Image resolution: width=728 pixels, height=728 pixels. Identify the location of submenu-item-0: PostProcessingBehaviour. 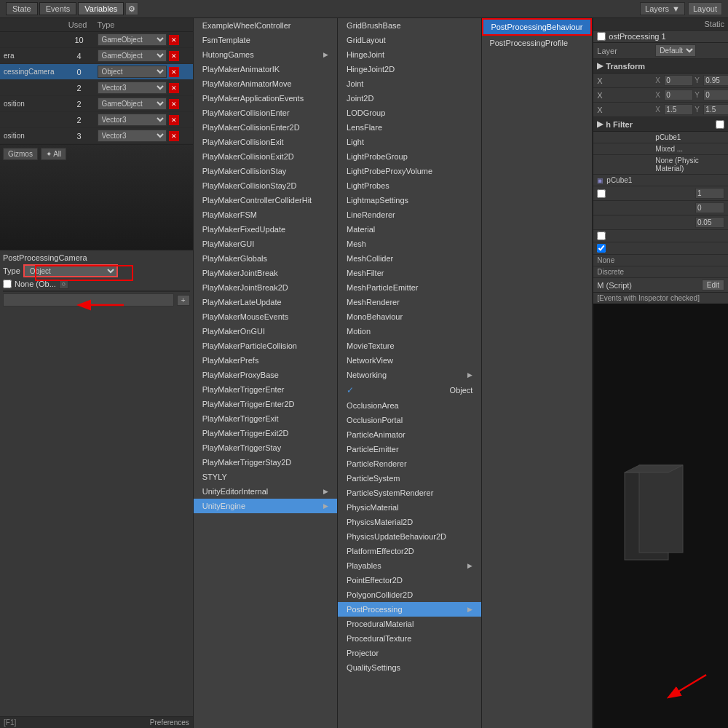
(537, 27).